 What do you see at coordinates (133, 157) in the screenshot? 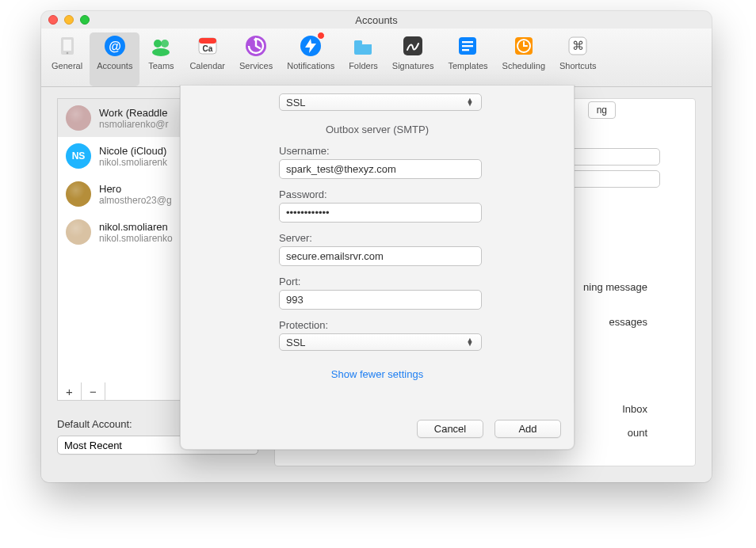
I see `account-meta: Nicole (iCloud)nikol.smoliarenk` at bounding box center [133, 157].